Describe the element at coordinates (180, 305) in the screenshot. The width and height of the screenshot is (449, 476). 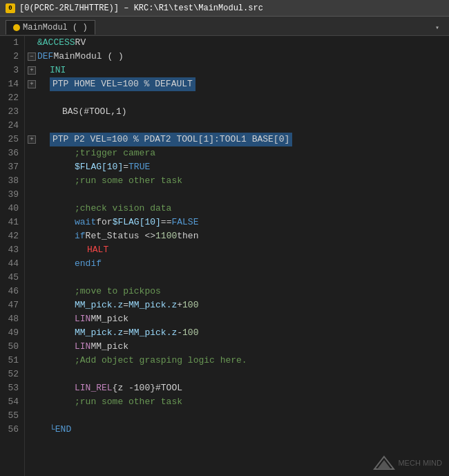
I see `token: +` at that location.